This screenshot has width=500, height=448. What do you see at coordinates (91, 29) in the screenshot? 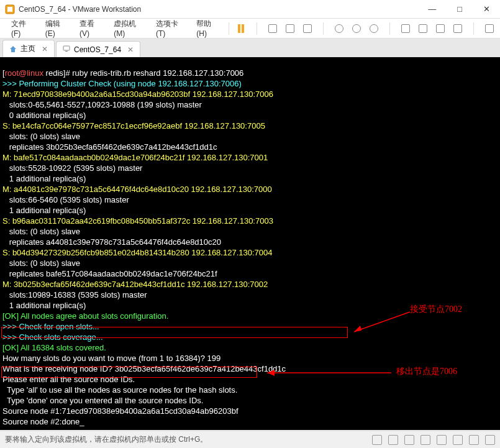
I see `menu-view: 查看(V)` at bounding box center [91, 29].